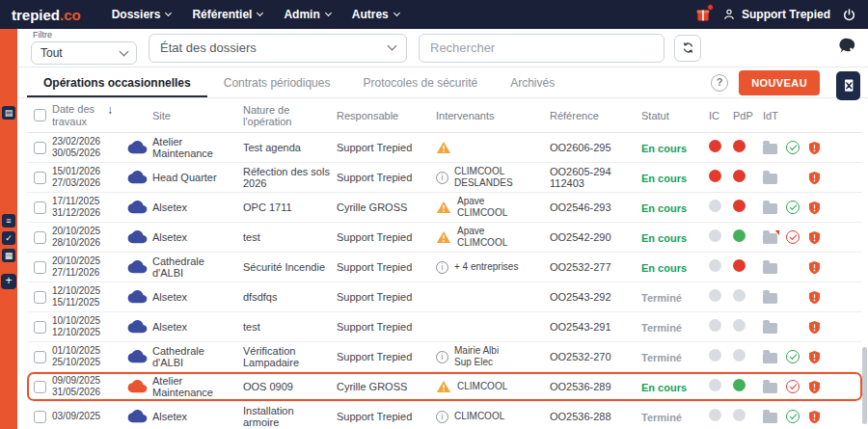  I want to click on user-menu: Support Trepied, so click(776, 14).